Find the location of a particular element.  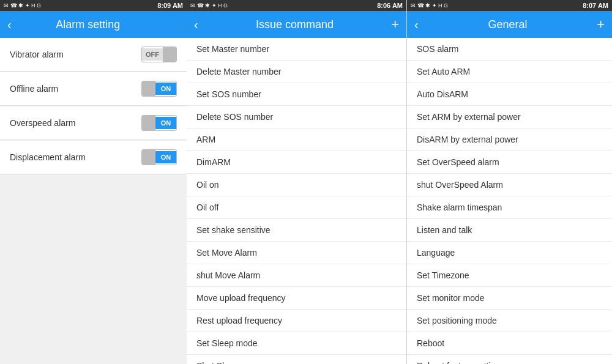

command-item: Oil on is located at coordinates (296, 185).